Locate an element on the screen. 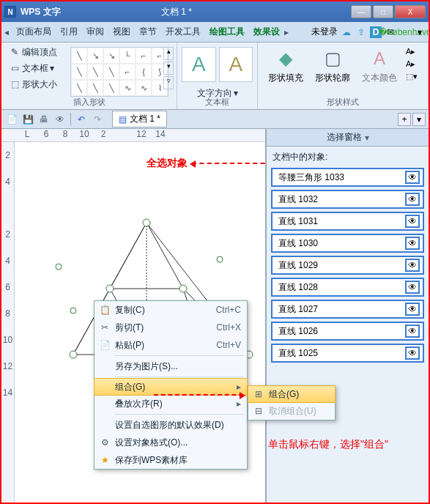 The width and height of the screenshot is (430, 504). tab-scroll-right: ▸ is located at coordinates (288, 32).